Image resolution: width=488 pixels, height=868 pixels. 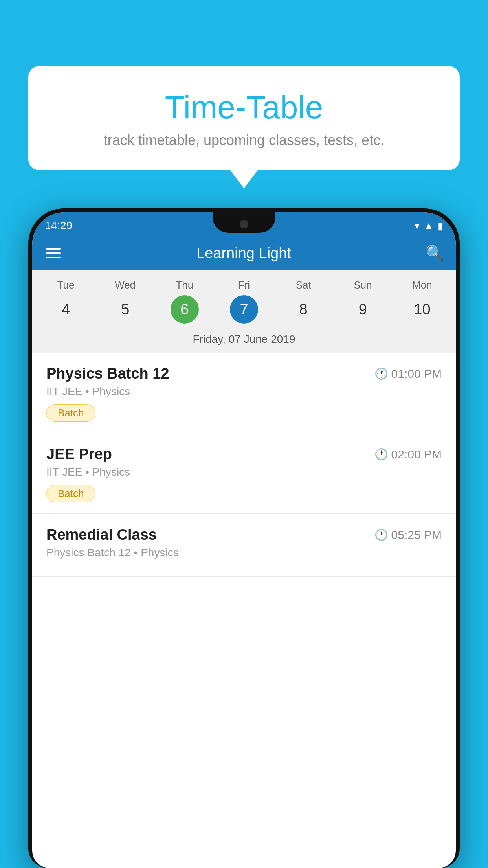 What do you see at coordinates (59, 226) in the screenshot?
I see `status-time: 14:29` at bounding box center [59, 226].